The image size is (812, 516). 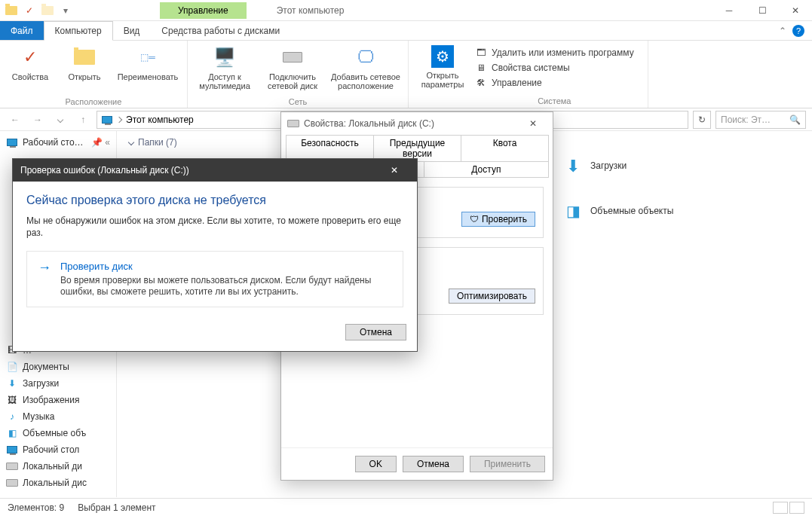 I want to click on quick-access-toolbar: ✓ ▾, so click(x=38, y=11).